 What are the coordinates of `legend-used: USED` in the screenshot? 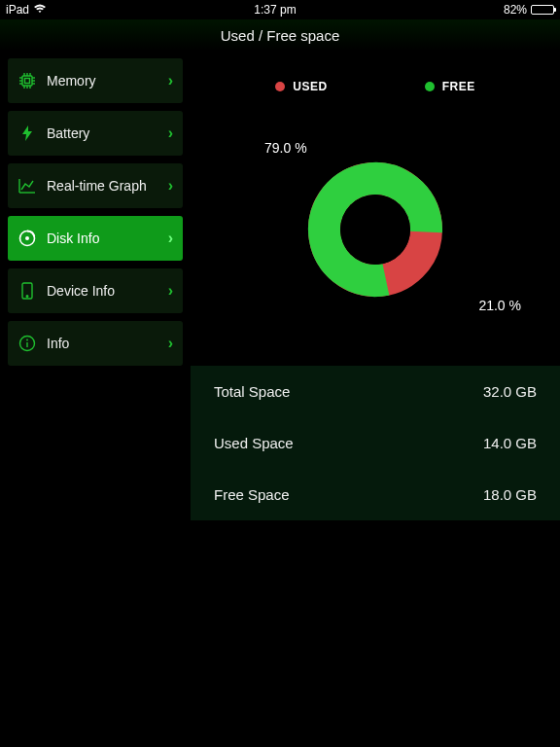 It's located at (301, 87).